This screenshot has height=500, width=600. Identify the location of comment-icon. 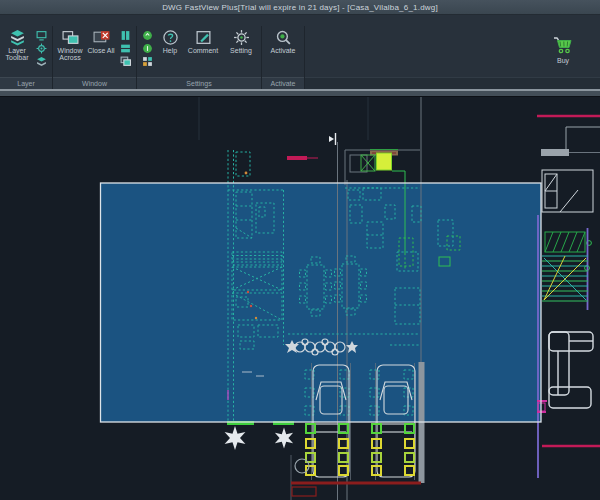
(204, 38).